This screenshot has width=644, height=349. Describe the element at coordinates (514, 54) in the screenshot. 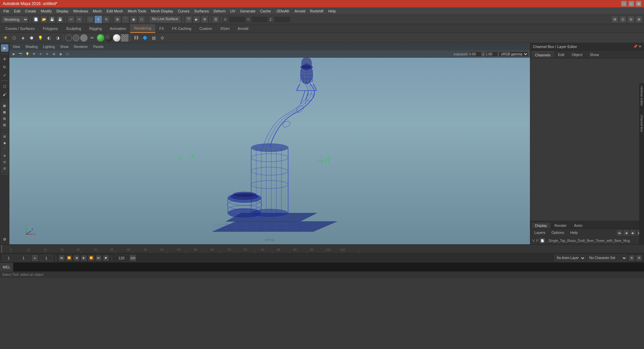

I see `gamma-select: sRGB gamma Linear` at that location.